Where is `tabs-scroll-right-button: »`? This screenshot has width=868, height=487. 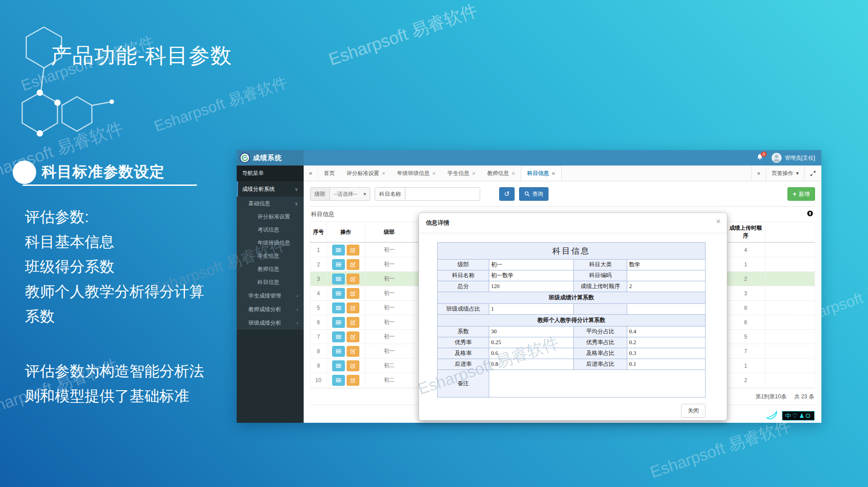
tabs-scroll-right-button: » is located at coordinates (758, 173).